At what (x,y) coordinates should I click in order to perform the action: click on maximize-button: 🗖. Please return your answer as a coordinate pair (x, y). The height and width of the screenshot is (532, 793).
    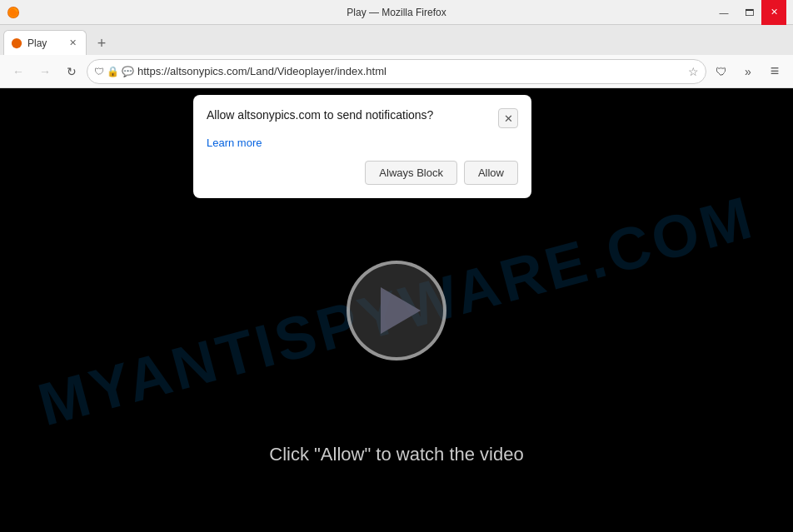
    Looking at the image, I should click on (749, 12).